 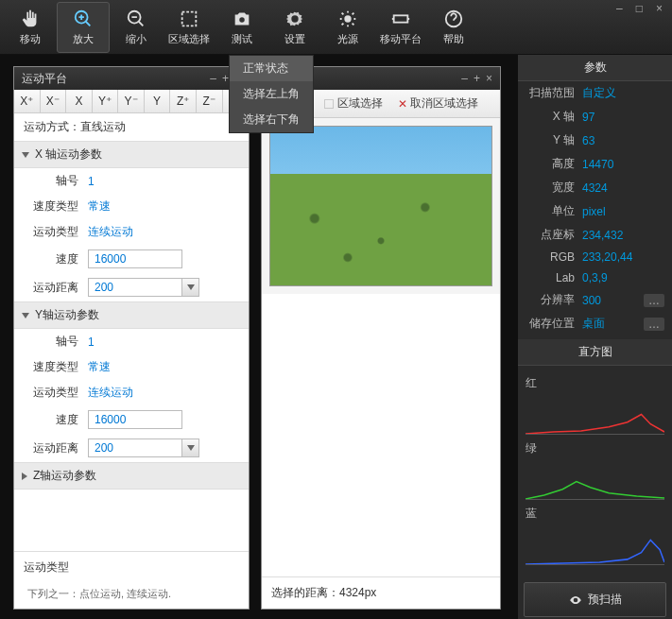 What do you see at coordinates (403, 104) in the screenshot?
I see `cancel-icon: ✕` at bounding box center [403, 104].